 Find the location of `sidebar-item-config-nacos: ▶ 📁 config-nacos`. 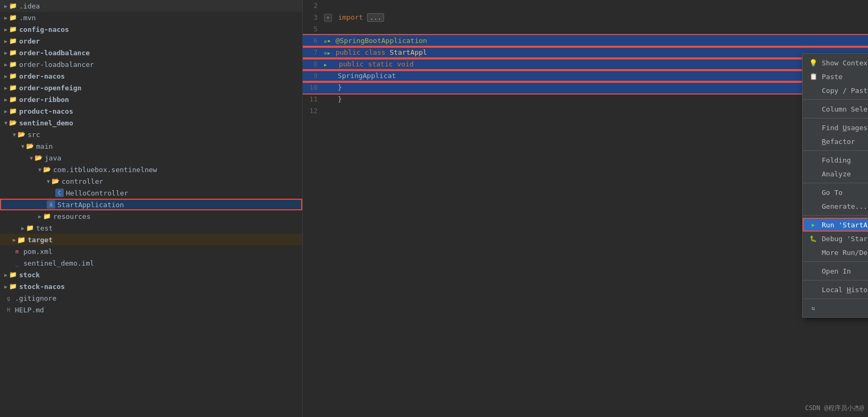

sidebar-item-config-nacos: ▶ 📁 config-nacos is located at coordinates (151, 29).